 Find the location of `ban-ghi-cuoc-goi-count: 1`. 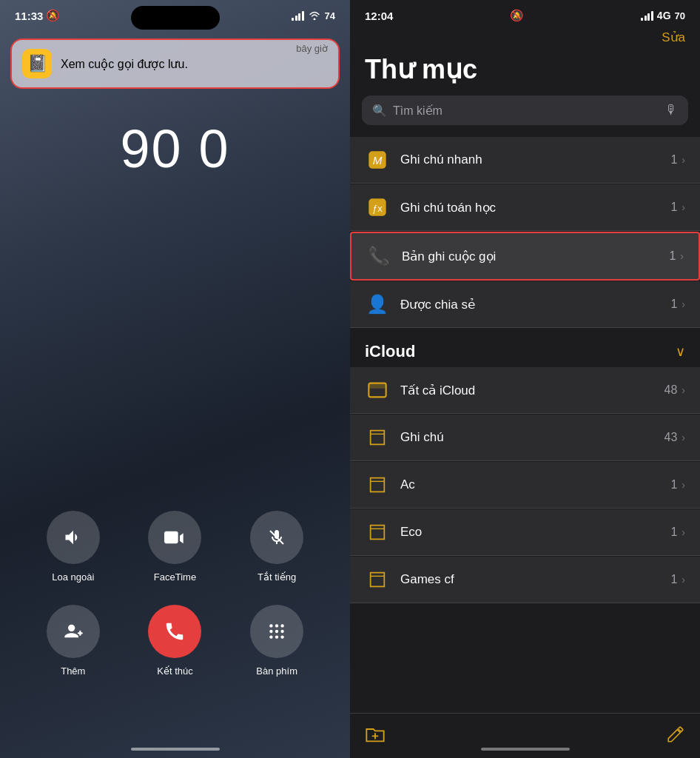

ban-ghi-cuoc-goi-count: 1 is located at coordinates (672, 256).